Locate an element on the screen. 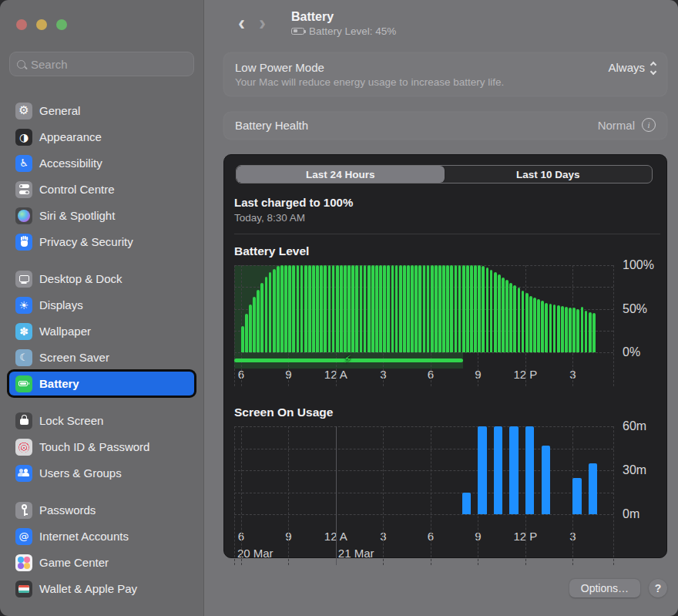 Image resolution: width=678 pixels, height=616 pixels. displays-icon: ☀ is located at coordinates (24, 305).